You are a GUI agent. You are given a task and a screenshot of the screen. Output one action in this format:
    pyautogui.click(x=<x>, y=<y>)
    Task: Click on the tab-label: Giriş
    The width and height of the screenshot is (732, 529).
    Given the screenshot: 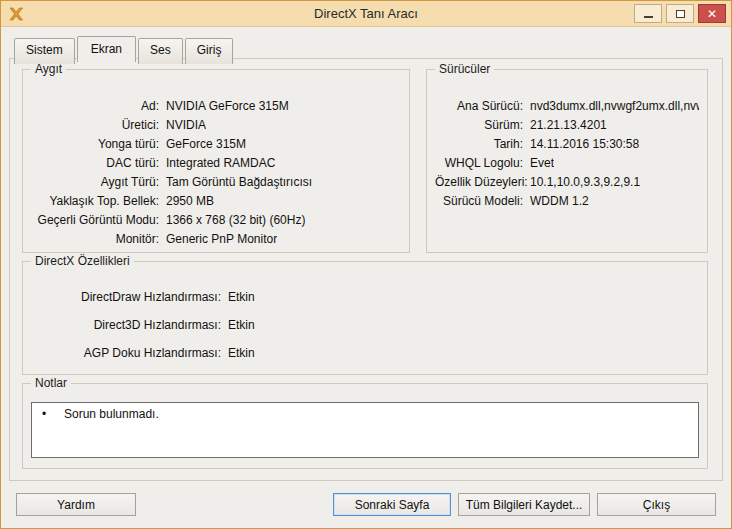 What is the action you would take?
    pyautogui.click(x=210, y=50)
    